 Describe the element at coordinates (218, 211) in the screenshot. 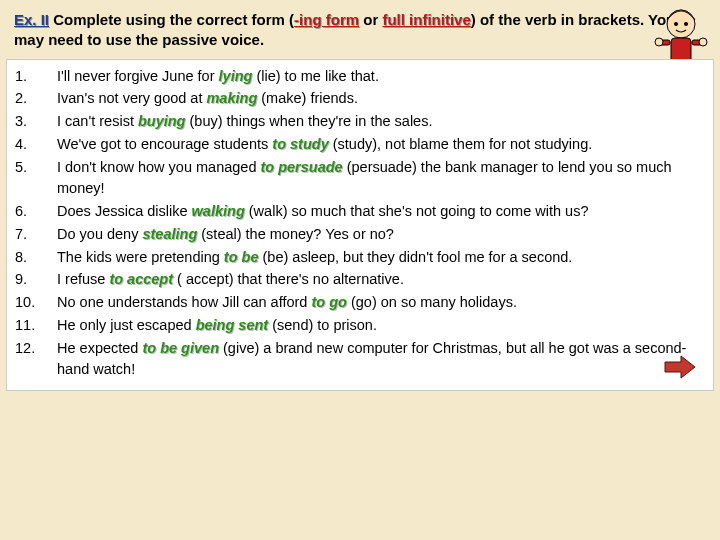

I see `answer-text: walking` at that location.